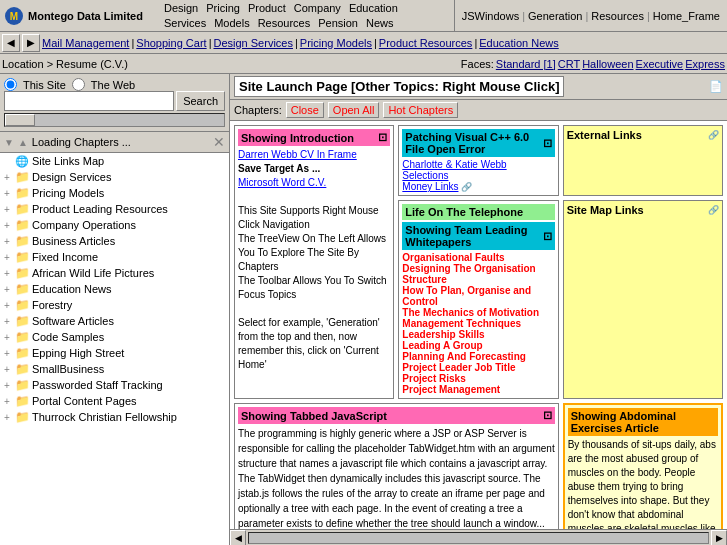 Image resolution: width=727 pixels, height=545 pixels. Describe the element at coordinates (22, 369) in the screenshot. I see `folder-icon-13: 📁` at that location.